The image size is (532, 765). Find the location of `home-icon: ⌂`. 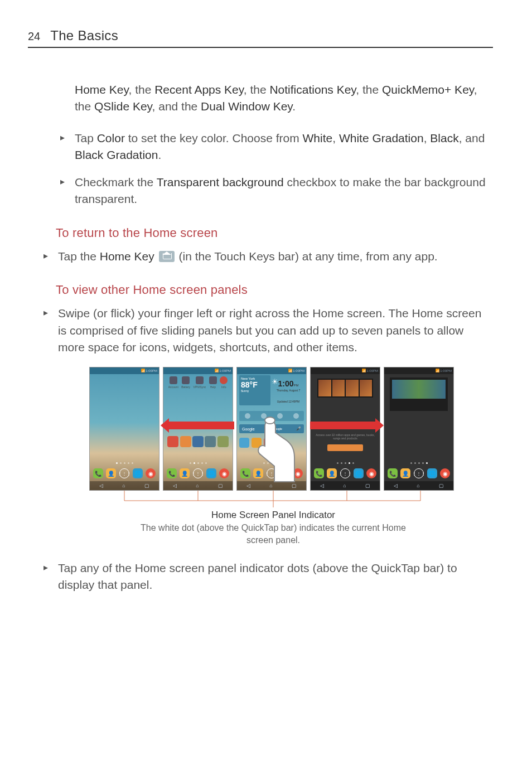

home-icon: ⌂ is located at coordinates (124, 486).